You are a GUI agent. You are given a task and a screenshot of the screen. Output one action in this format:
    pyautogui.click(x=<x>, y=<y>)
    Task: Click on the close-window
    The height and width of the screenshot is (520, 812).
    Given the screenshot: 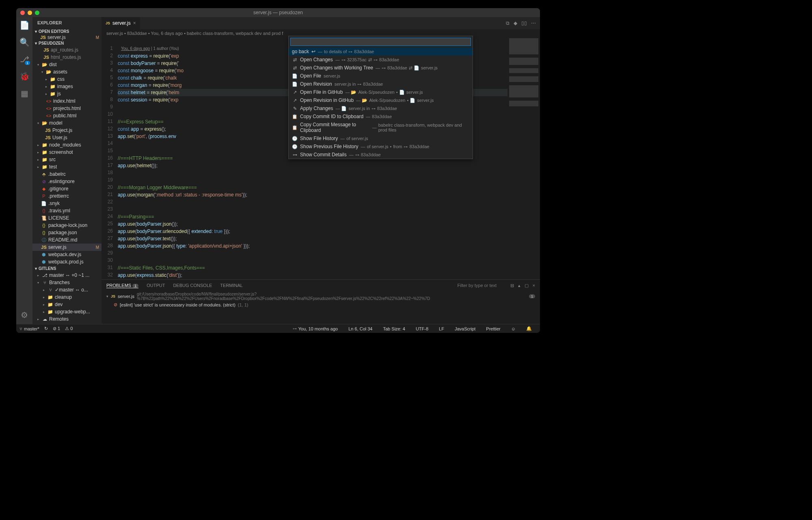 What is the action you would take?
    pyautogui.click(x=23, y=13)
    